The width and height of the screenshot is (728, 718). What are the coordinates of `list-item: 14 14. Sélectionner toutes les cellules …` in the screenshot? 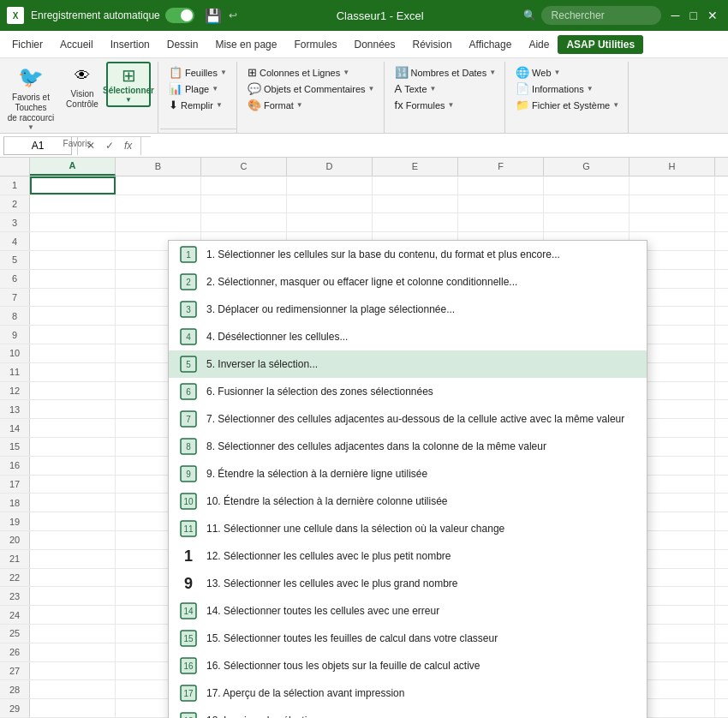 It's located at (408, 611).